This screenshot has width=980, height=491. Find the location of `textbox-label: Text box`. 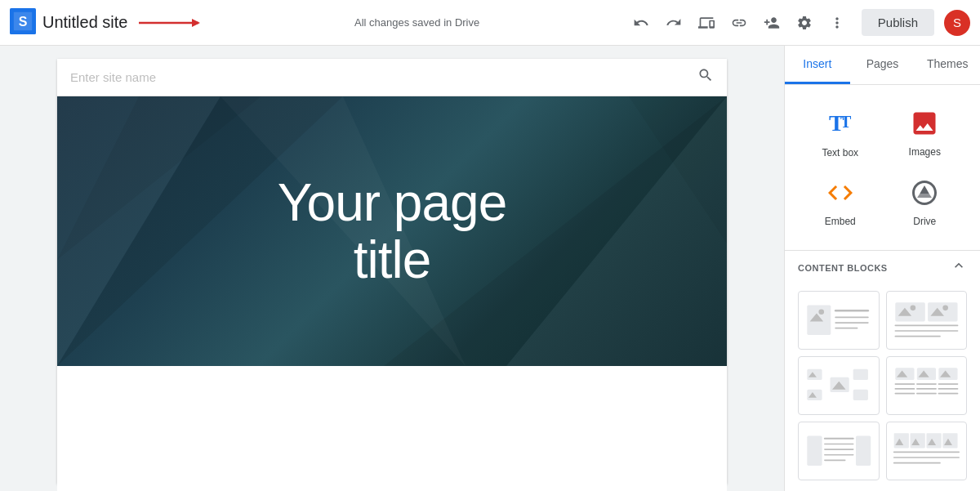

textbox-label: Text box is located at coordinates (840, 153).